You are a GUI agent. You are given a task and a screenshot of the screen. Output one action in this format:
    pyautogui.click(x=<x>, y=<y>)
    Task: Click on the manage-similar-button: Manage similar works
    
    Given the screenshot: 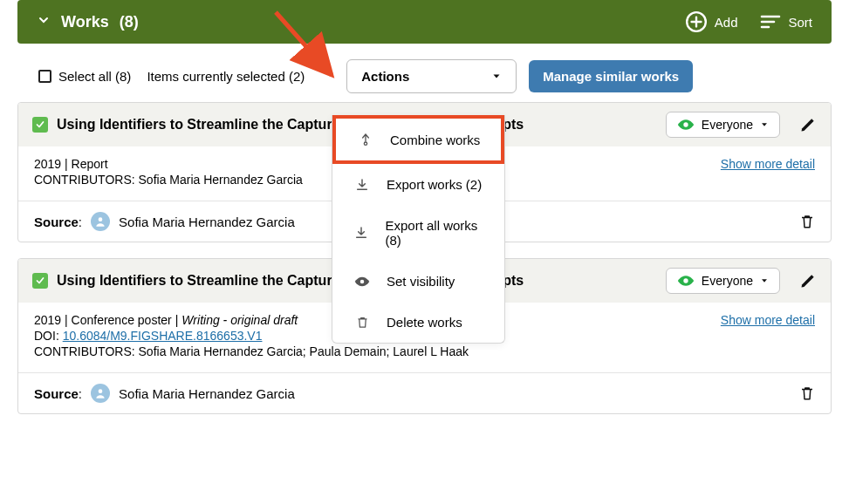 What is the action you would take?
    pyautogui.click(x=611, y=77)
    